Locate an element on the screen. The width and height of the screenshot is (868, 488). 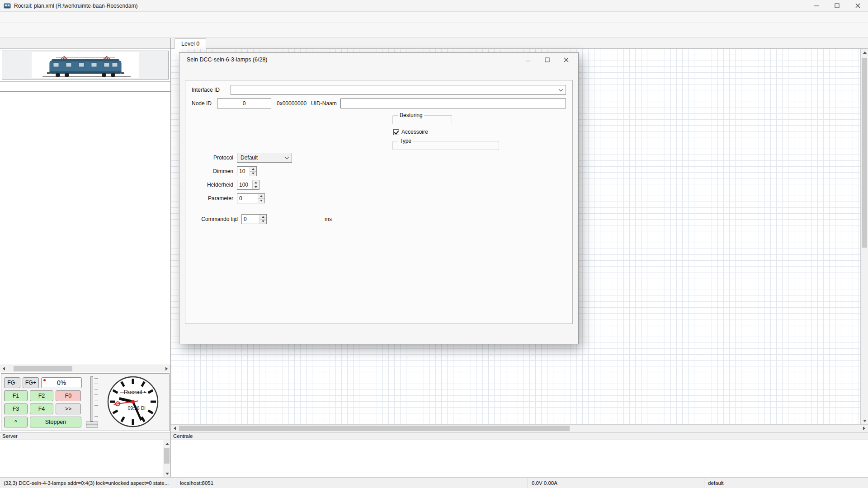
dialog-close-button is located at coordinates (566, 60).